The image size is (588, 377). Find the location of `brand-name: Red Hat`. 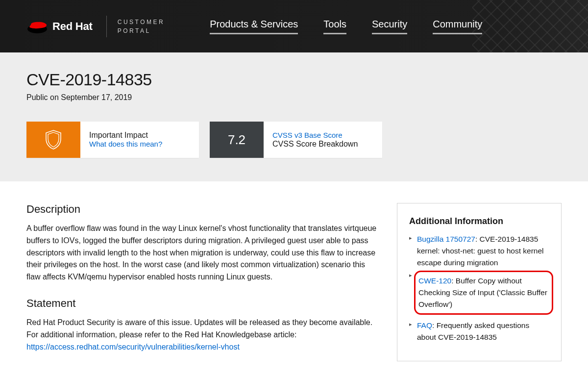

brand-name: Red Hat is located at coordinates (73, 26).